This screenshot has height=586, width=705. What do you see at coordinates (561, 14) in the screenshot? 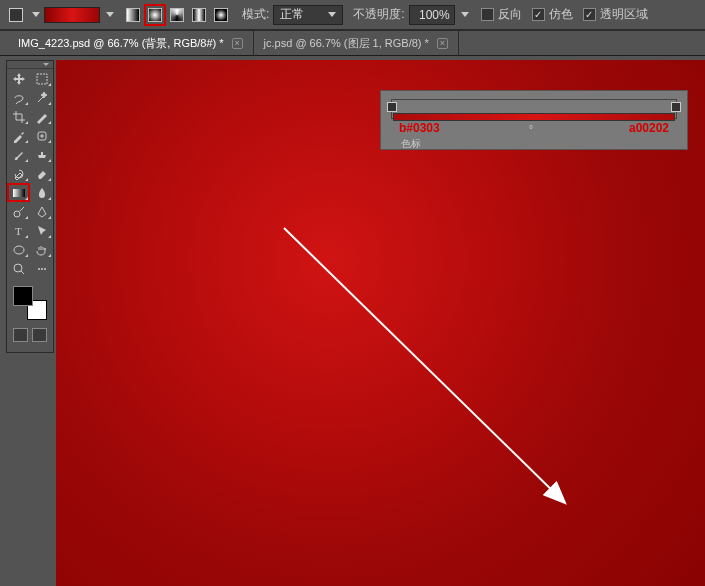
I see `dither-label: 仿色` at bounding box center [561, 14].